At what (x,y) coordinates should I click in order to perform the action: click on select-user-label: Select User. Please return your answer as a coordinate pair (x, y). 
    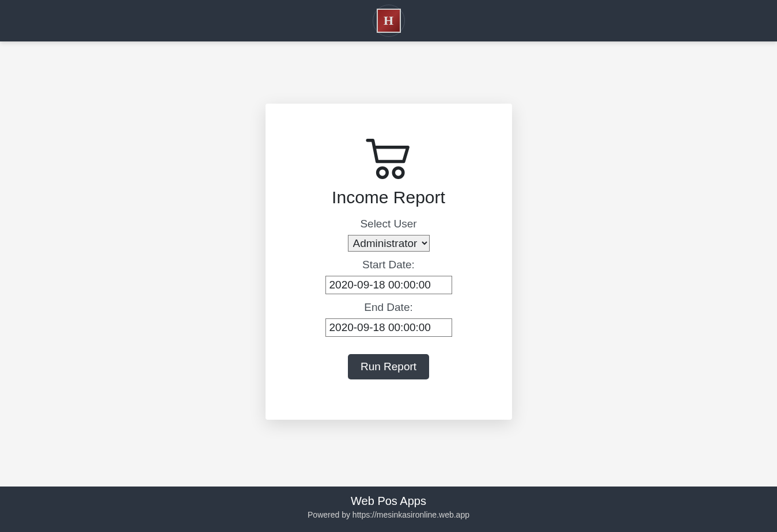
    Looking at the image, I should click on (389, 224).